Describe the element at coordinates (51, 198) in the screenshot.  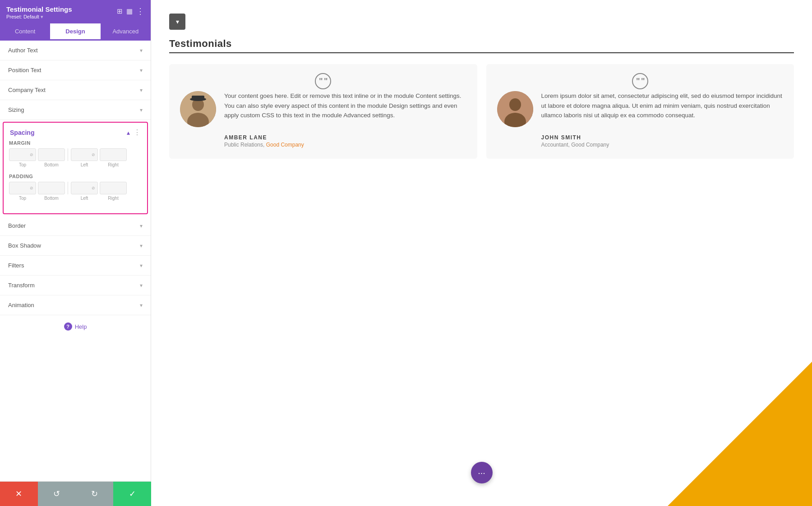
I see `padding-bottom-label: Bottom` at that location.